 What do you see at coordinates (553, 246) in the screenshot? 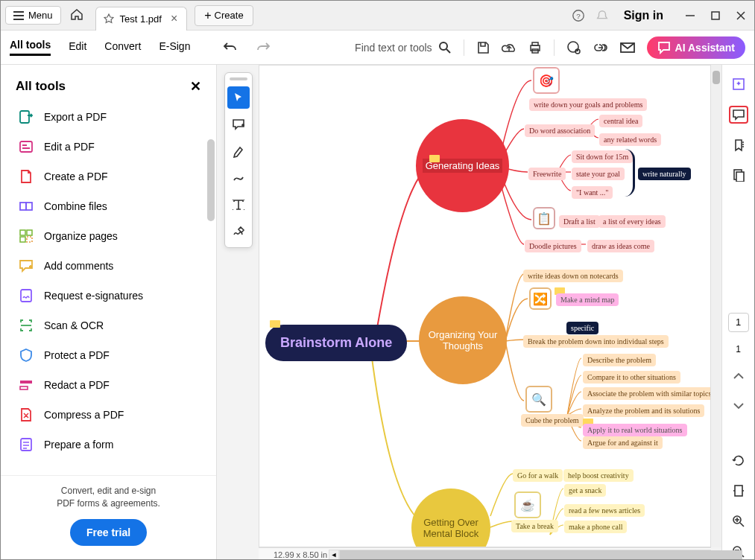
I see `leaf: Doodle pictures` at bounding box center [553, 246].